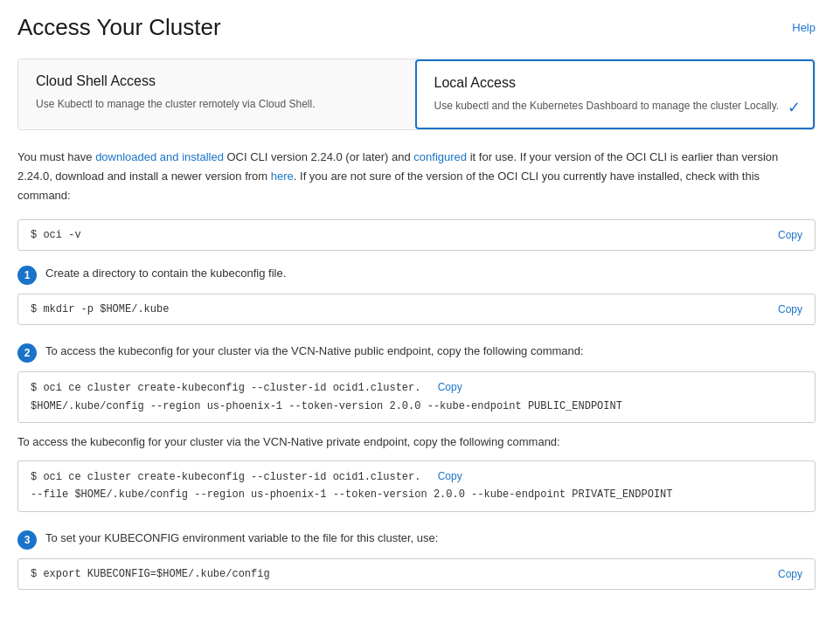 Image resolution: width=833 pixels, height=644 pixels. I want to click on page-header: Access Your Cluster Help, so click(416, 28).